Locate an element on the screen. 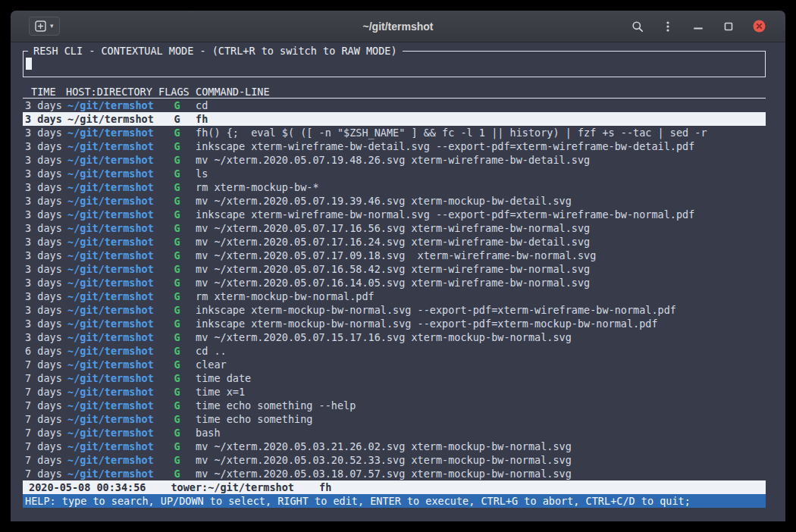 Image resolution: width=796 pixels, height=532 pixels. history-row: 3 days~/git/termshotGcd is located at coordinates (394, 105).